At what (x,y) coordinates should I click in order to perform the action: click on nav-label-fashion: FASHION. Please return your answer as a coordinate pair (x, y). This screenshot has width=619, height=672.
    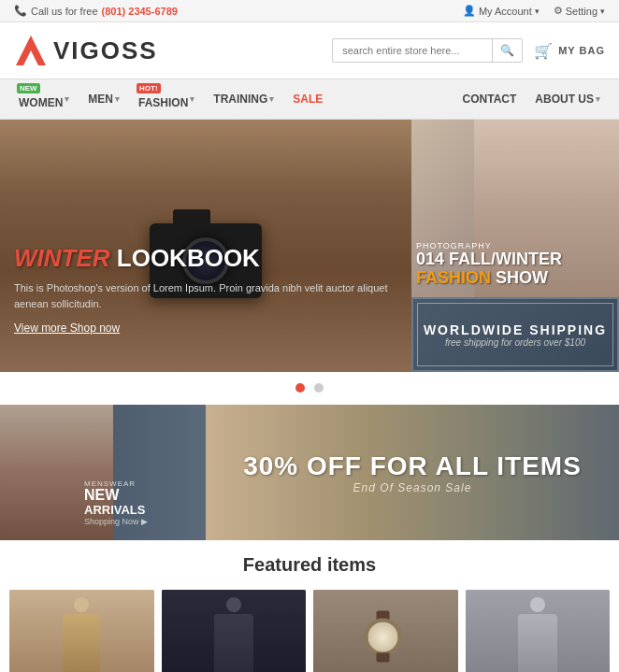
    Looking at the image, I should click on (163, 103).